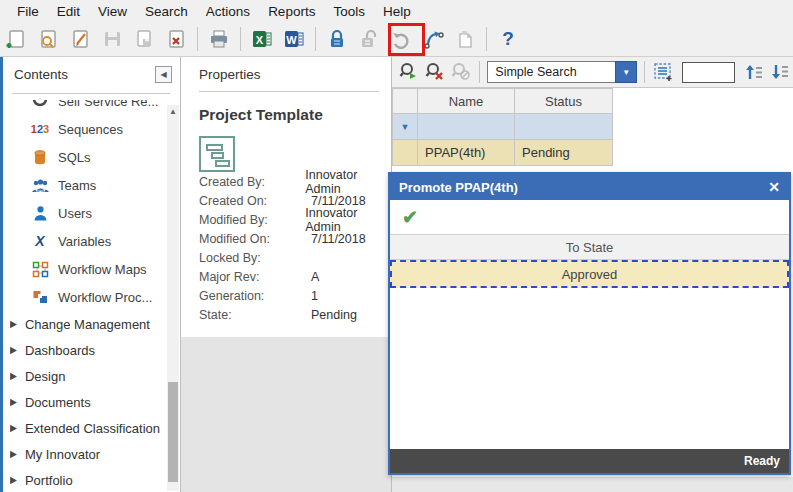 Image resolution: width=793 pixels, height=492 pixels. Describe the element at coordinates (262, 39) in the screenshot. I see `export-excel-button: X` at that location.